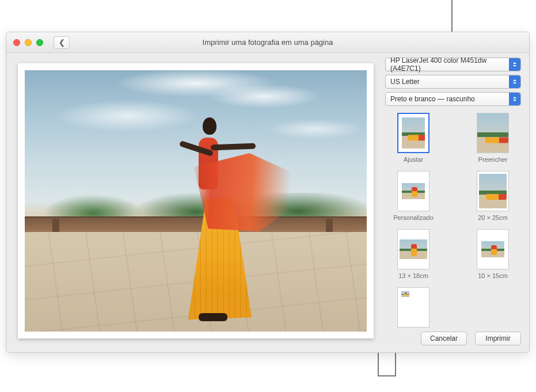  Describe the element at coordinates (268, 43) in the screenshot. I see `titlebar: ❮ Imprimir uma fotografia em uma página` at that location.